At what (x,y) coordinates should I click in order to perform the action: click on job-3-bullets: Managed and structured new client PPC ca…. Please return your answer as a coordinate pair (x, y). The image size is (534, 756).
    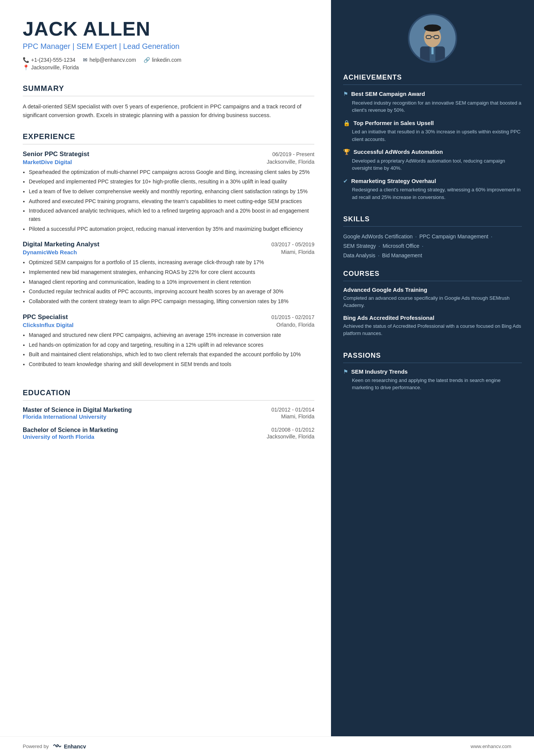
    Looking at the image, I should click on (169, 350).